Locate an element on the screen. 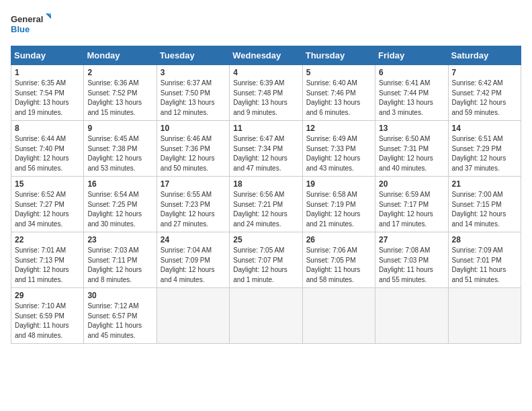 Image resolution: width=532 pixels, height=411 pixels. cell-info: Sunrise: 6:49 AMSunset: 7:33 PMDaylight:… is located at coordinates (339, 154).